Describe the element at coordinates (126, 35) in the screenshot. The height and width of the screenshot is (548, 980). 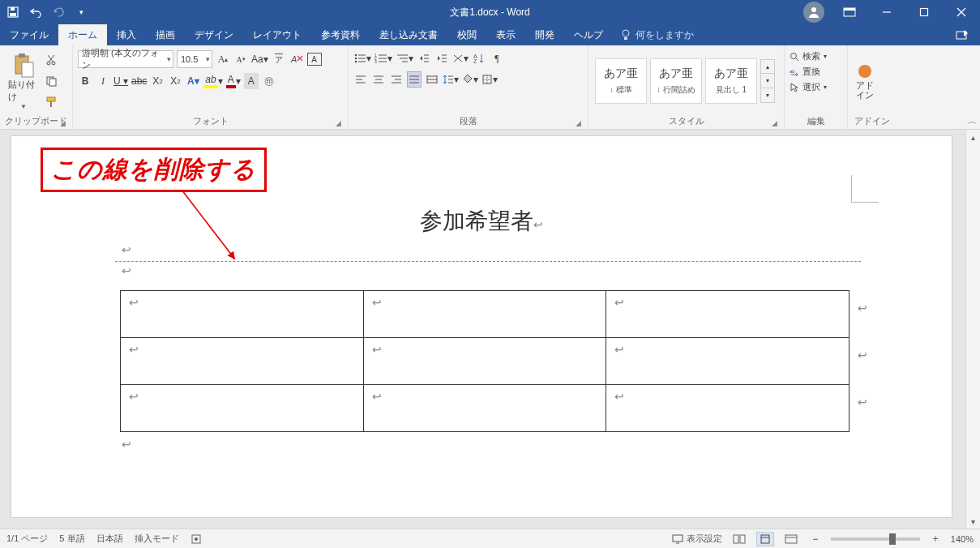
I see `tab-insert: 挿入` at that location.